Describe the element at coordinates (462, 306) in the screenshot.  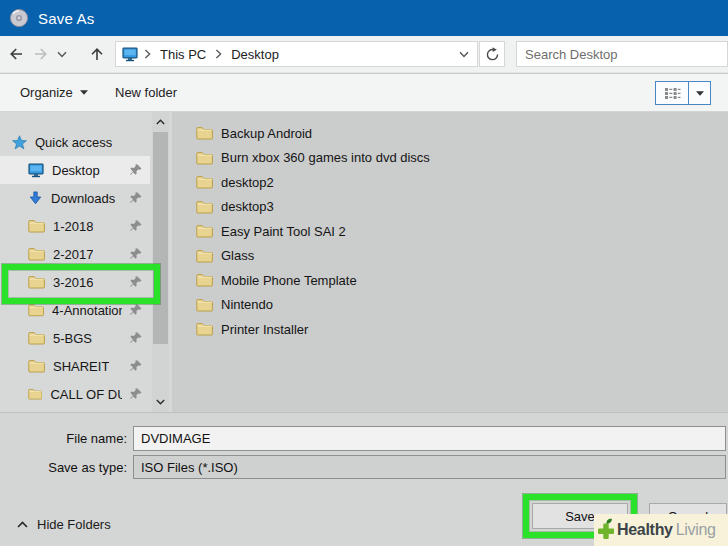
I see `file-row: Nintendo` at that location.